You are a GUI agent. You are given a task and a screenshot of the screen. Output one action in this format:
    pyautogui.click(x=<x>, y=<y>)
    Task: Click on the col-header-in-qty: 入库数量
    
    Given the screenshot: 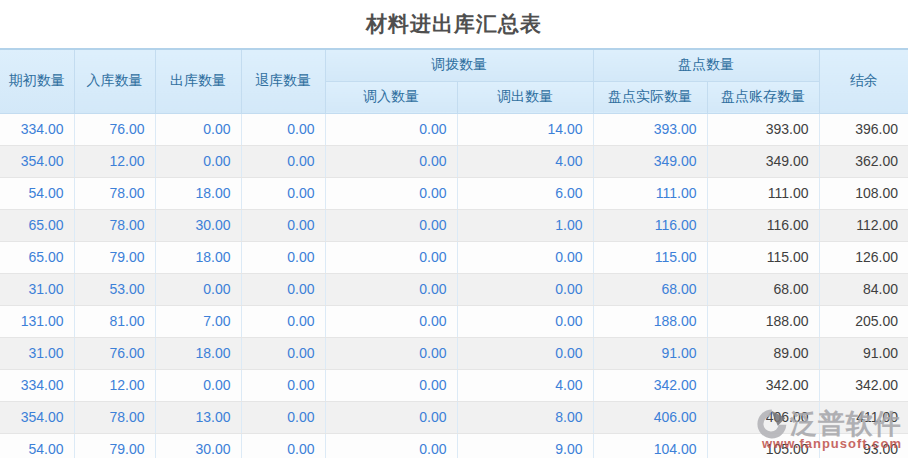 What is the action you would take?
    pyautogui.click(x=114, y=81)
    